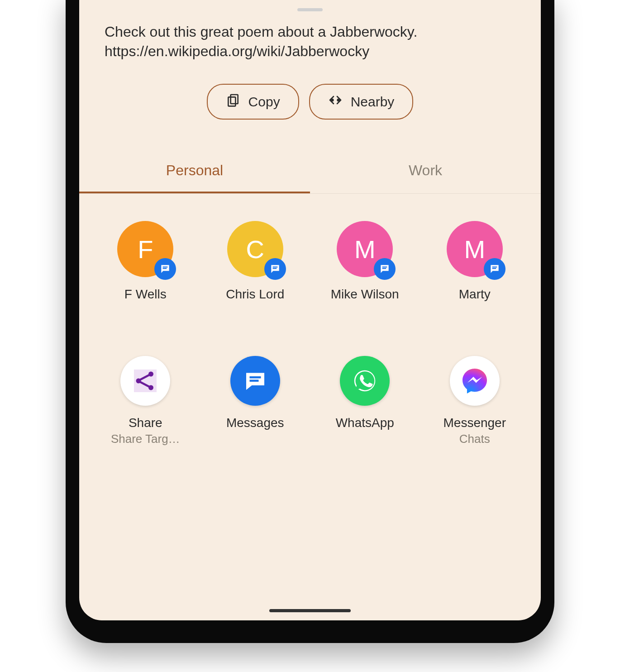  I want to click on tab-personal: Personal, so click(195, 172).